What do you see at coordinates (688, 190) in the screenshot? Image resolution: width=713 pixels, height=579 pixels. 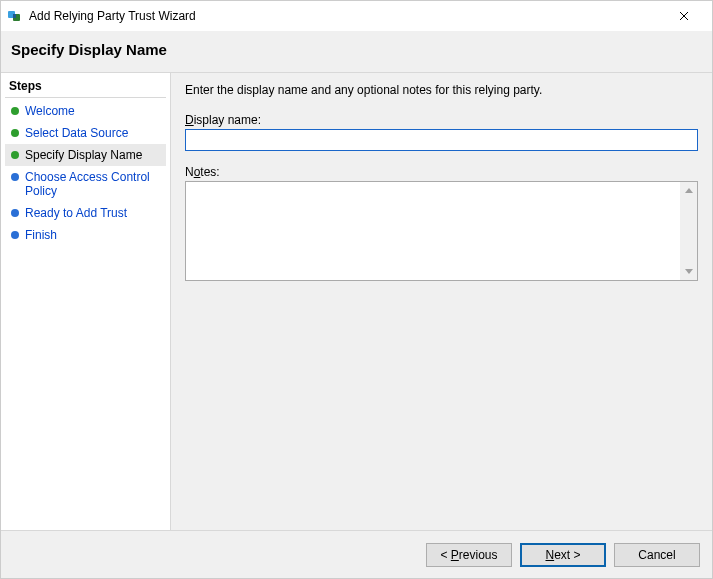 I see `scroll-up-icon` at bounding box center [688, 190].